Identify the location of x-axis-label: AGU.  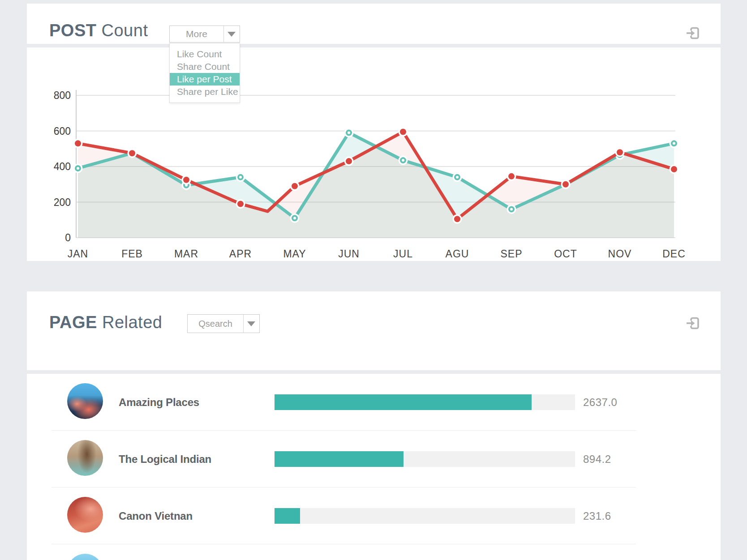
(458, 254).